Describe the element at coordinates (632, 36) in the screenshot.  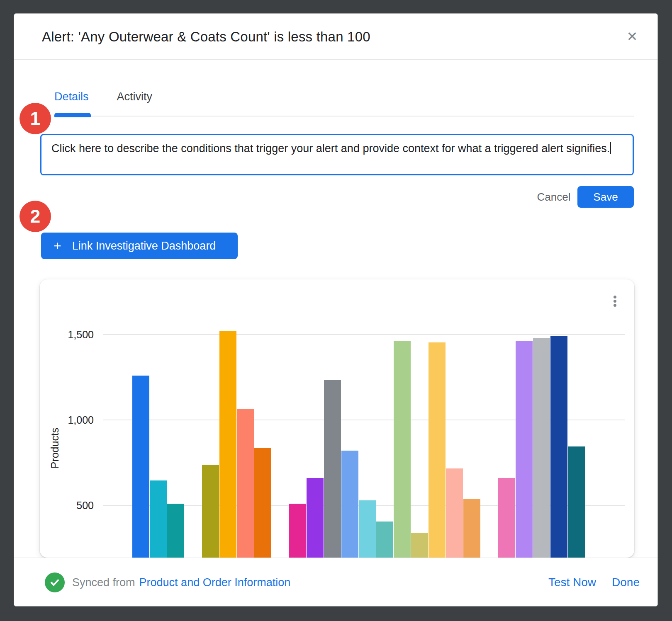
I see `close-icon: ✕` at that location.